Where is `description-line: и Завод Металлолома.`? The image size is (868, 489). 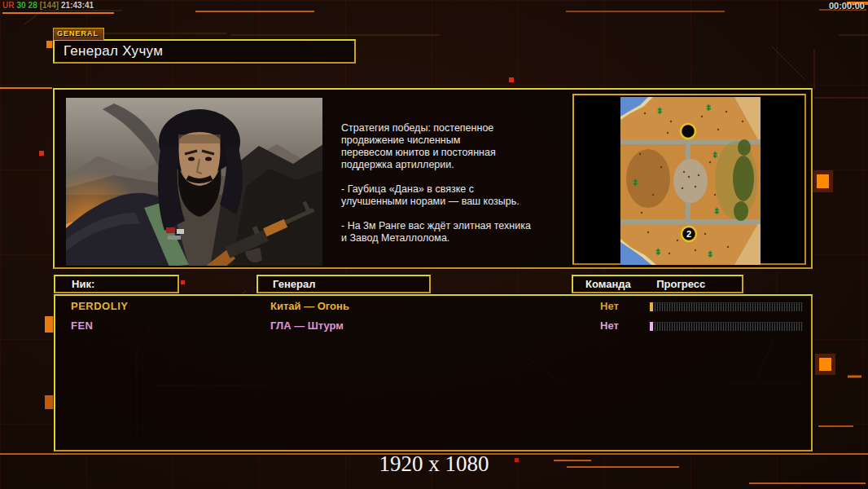
description-line: и Завод Металлолома. is located at coordinates (458, 238).